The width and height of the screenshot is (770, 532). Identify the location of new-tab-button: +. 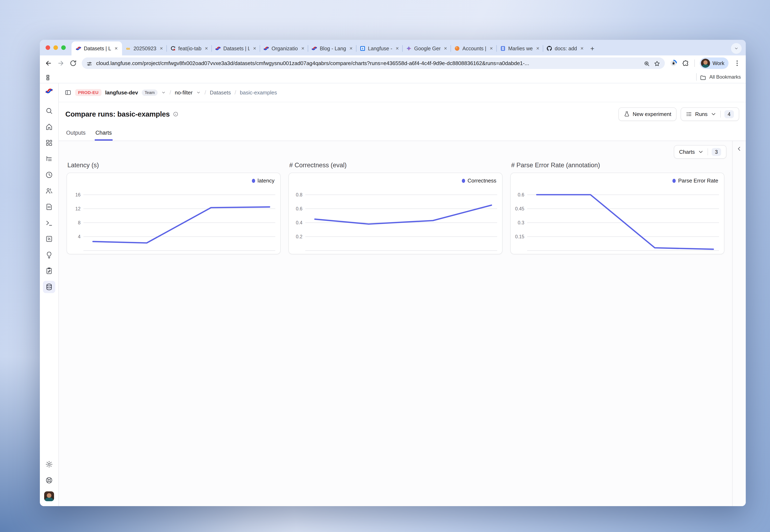
(592, 48).